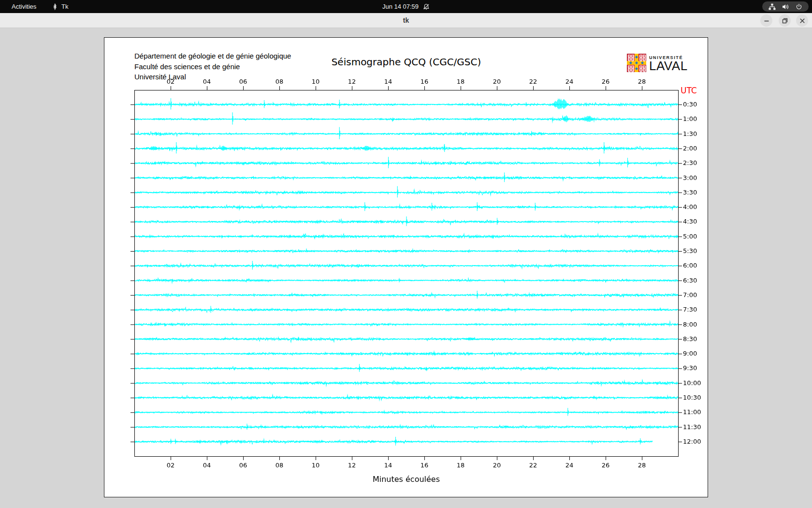 The width and height of the screenshot is (812, 508). I want to click on power-icon, so click(799, 7).